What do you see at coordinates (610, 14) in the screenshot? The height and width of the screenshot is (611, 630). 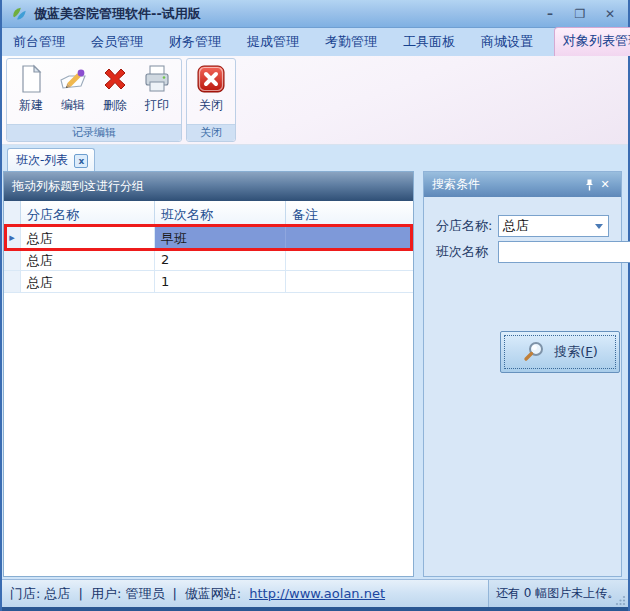 I see `close-icon: ✕` at bounding box center [610, 14].